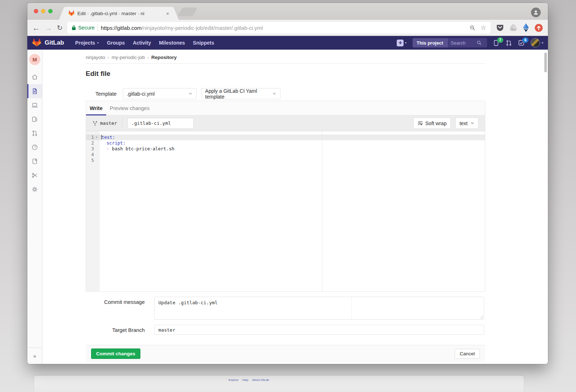 This screenshot has height=392, width=576. I want to click on sidebar-item-settings, so click(35, 189).